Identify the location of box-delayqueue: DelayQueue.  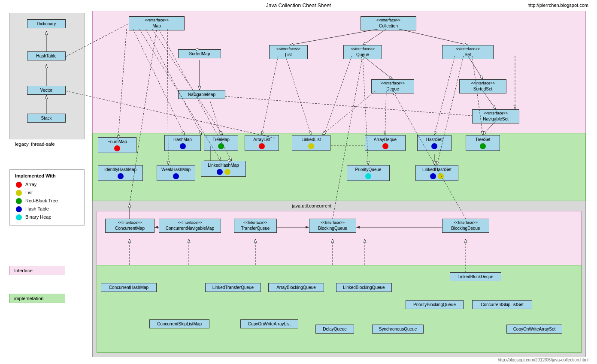
(335, 329).